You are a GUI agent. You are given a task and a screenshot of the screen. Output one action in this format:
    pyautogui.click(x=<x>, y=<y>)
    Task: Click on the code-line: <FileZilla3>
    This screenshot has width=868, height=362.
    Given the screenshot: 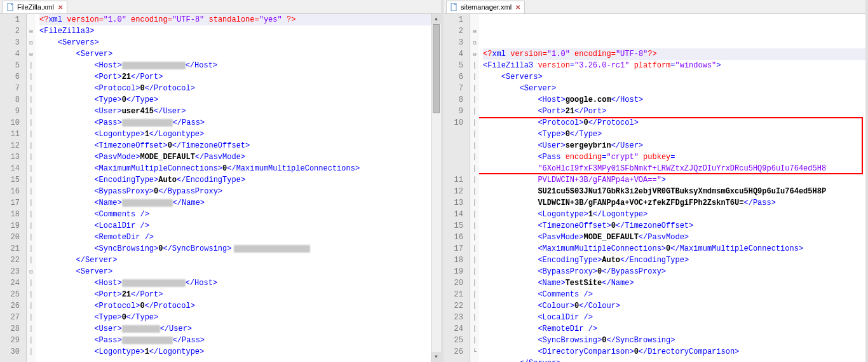 What is the action you would take?
    pyautogui.click(x=235, y=31)
    